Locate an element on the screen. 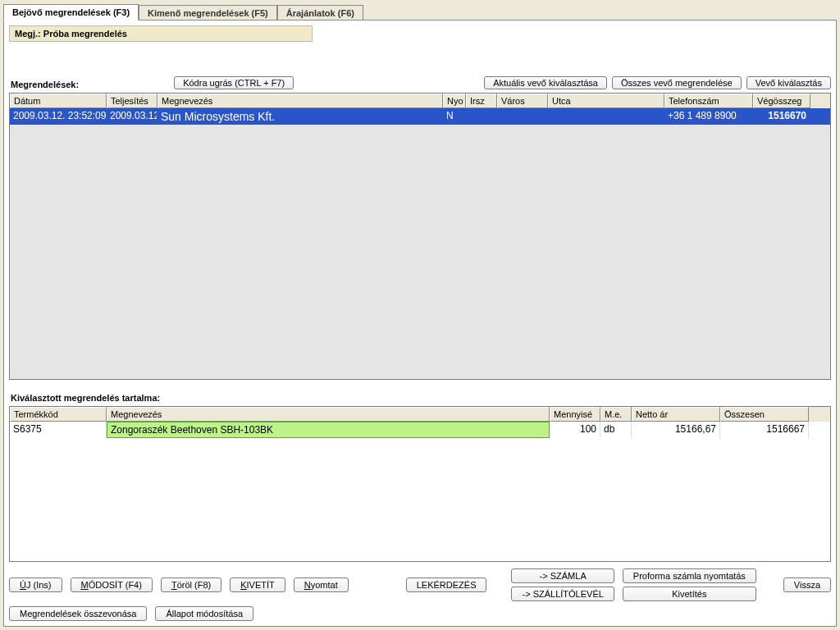 Image resolution: width=840 pixels, height=630 pixels. state-modify-button: Állapot módosítása is located at coordinates (204, 614).